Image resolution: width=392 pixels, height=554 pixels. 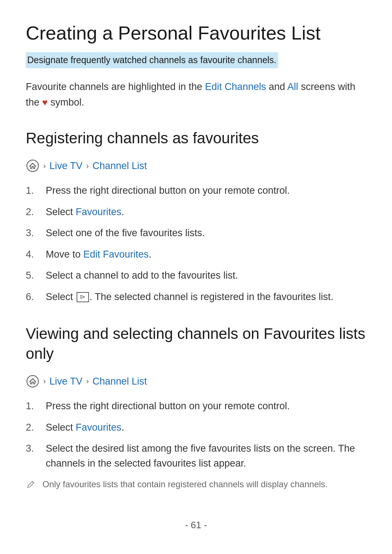 What do you see at coordinates (68, 102) in the screenshot?
I see `intro-text-end: symbol.` at bounding box center [68, 102].